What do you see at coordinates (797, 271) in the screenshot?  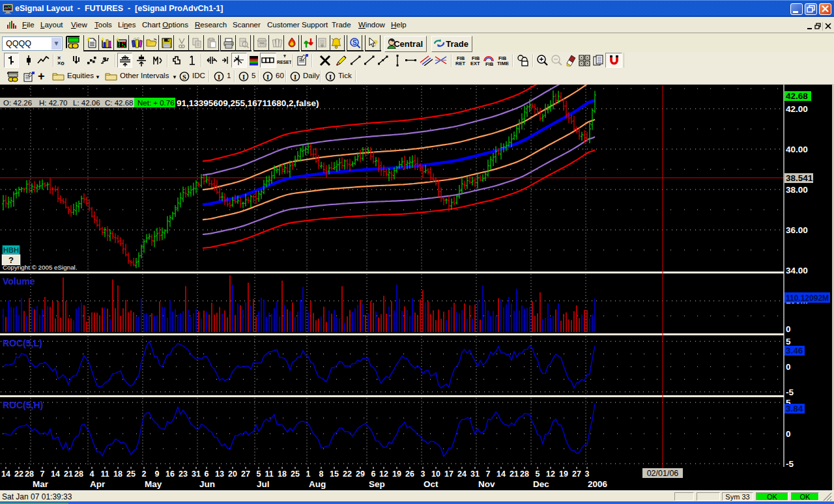 I see `svg-text: 34.00` at bounding box center [797, 271].